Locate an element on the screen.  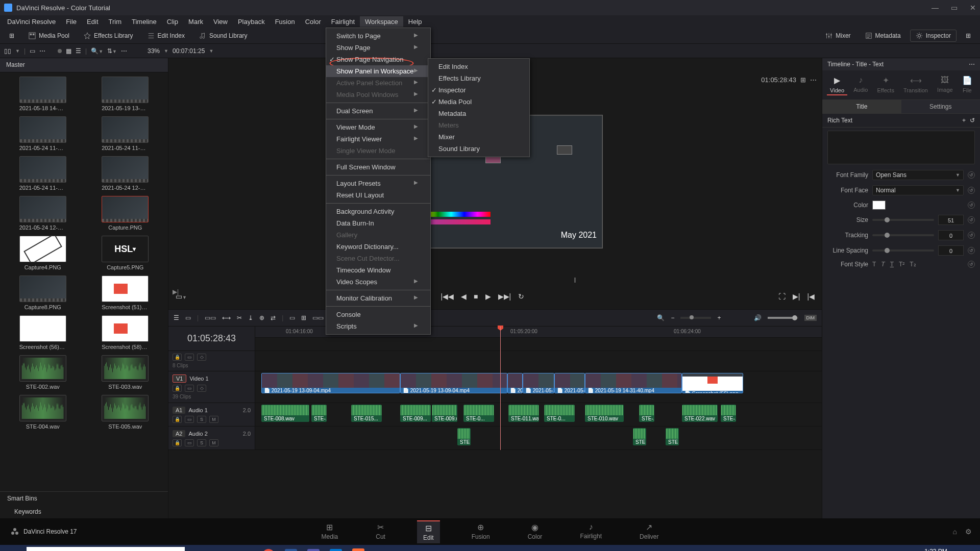
media-item: STE-004.wav is located at coordinates (43, 412).